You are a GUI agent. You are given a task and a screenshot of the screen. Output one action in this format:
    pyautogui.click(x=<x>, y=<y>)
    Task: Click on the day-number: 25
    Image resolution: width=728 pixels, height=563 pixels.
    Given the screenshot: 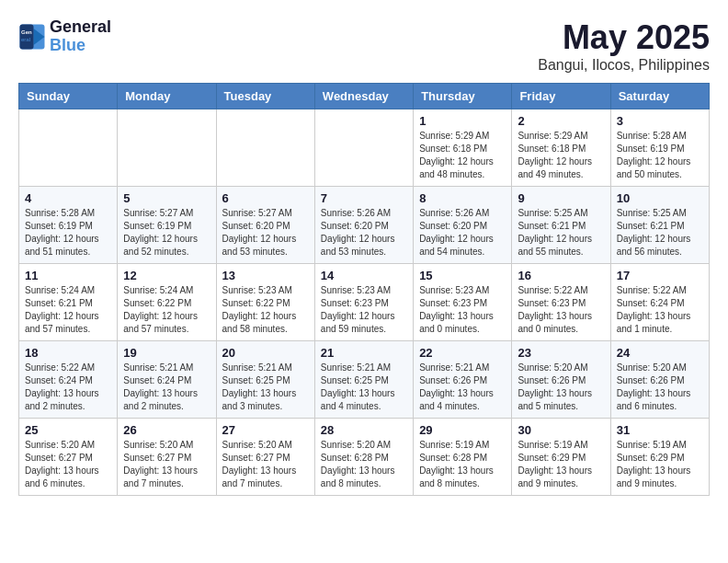 What is the action you would take?
    pyautogui.click(x=68, y=431)
    